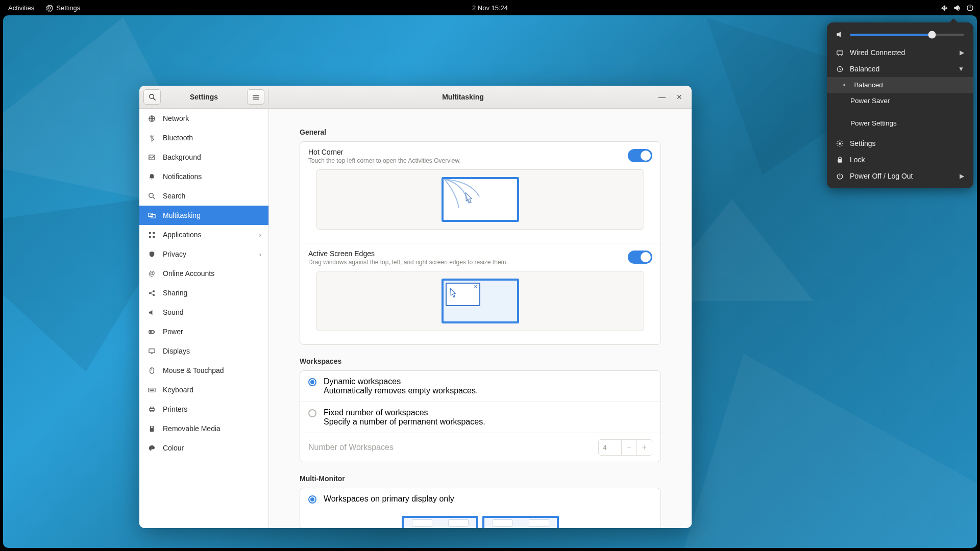 Image resolution: width=980 pixels, height=551 pixels. I want to click on wired-icon, so click(840, 53).